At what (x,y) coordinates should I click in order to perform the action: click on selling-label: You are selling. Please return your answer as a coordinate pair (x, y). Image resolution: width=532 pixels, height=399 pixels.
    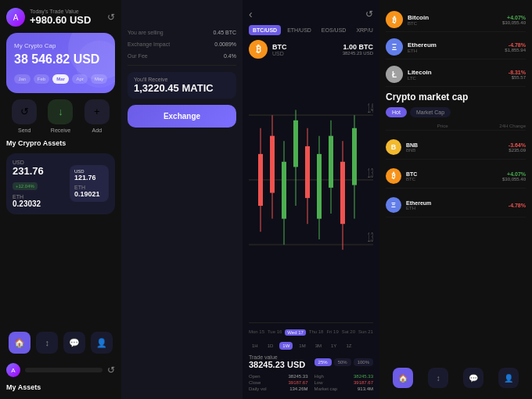
    Looking at the image, I should click on (146, 33).